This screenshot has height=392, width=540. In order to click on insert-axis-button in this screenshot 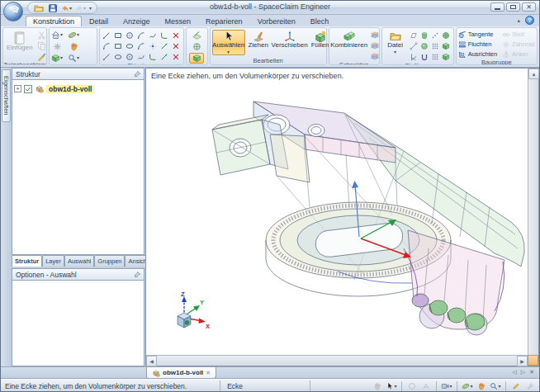, I will do `click(414, 46)`.